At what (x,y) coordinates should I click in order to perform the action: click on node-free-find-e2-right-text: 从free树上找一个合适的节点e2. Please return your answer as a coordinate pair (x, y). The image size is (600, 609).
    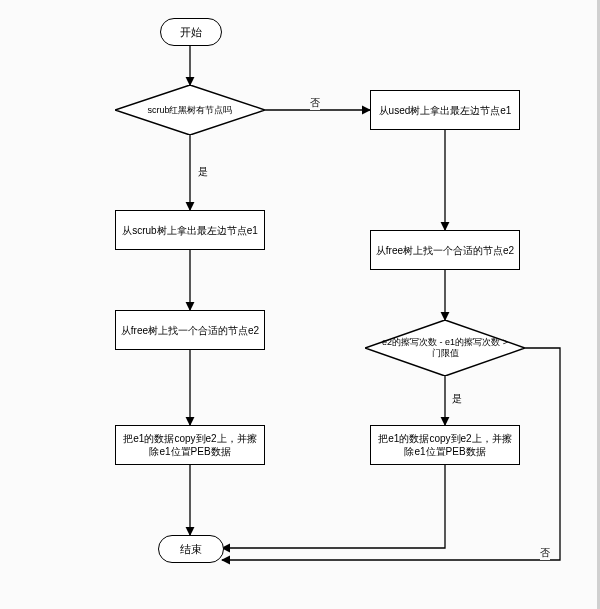
    Looking at the image, I should click on (445, 250).